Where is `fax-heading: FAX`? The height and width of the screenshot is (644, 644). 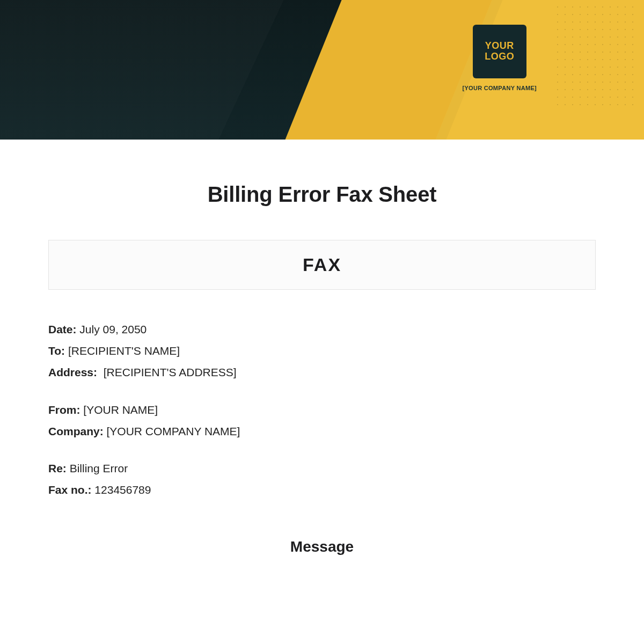
fax-heading: FAX is located at coordinates (322, 265).